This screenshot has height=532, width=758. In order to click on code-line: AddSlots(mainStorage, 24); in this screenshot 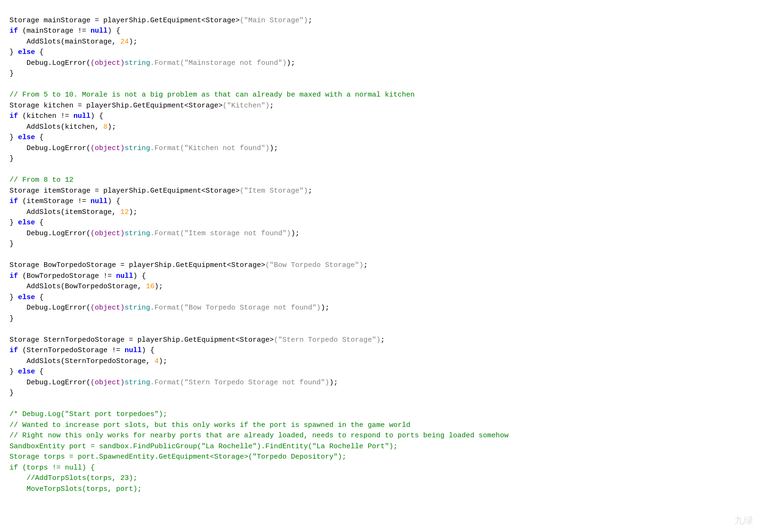, I will do `click(379, 43)`.